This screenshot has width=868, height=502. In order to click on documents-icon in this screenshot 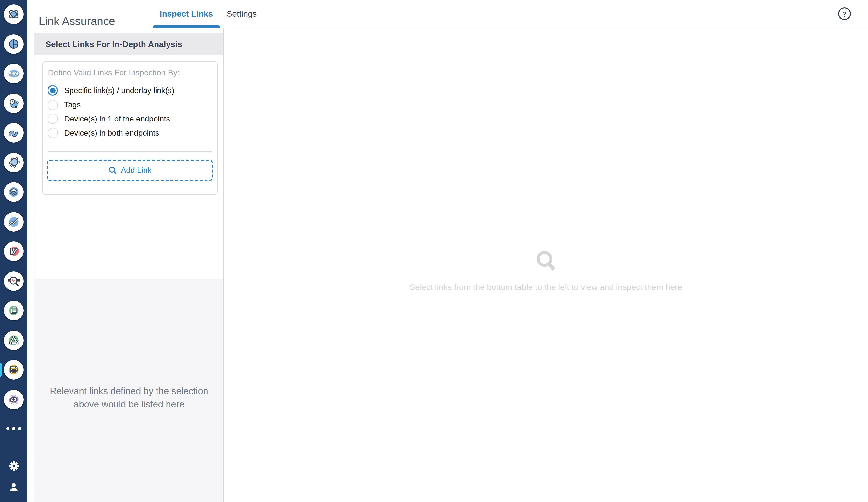, I will do `click(14, 311)`.